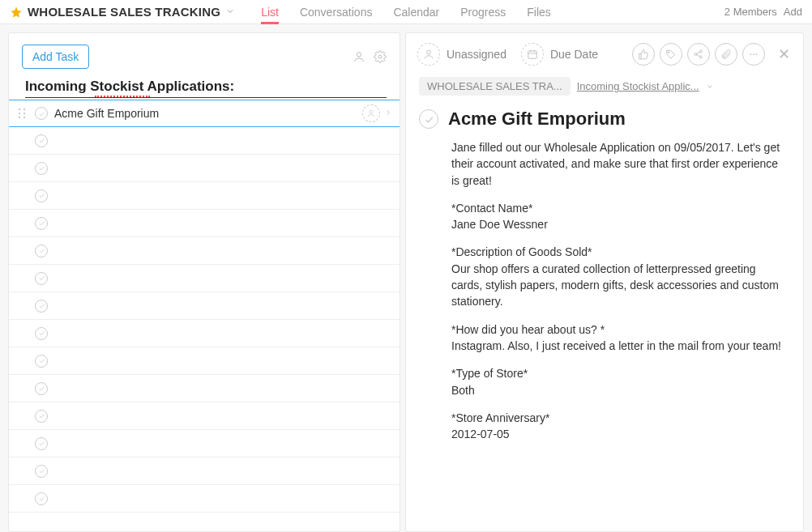 This screenshot has height=532, width=812. I want to click on add-member-link: Add, so click(793, 11).